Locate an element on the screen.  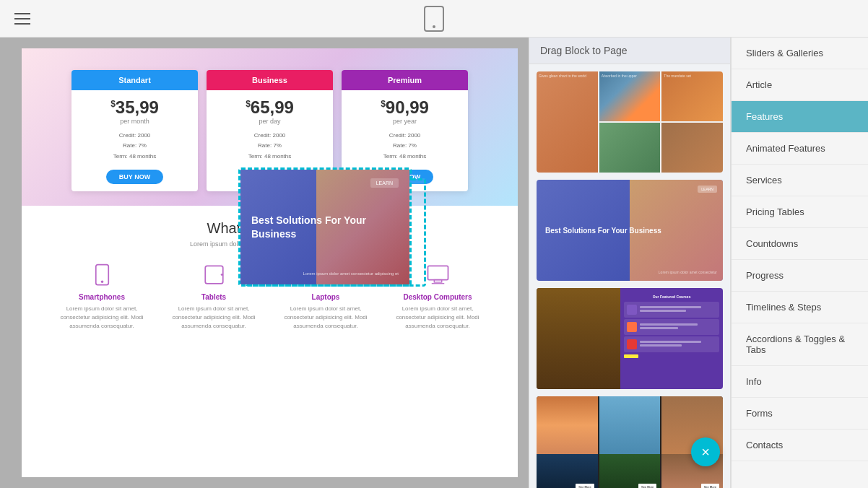
details-standard: Credit: 2000 Rate: 7% Term: 48 months is located at coordinates (134, 146).